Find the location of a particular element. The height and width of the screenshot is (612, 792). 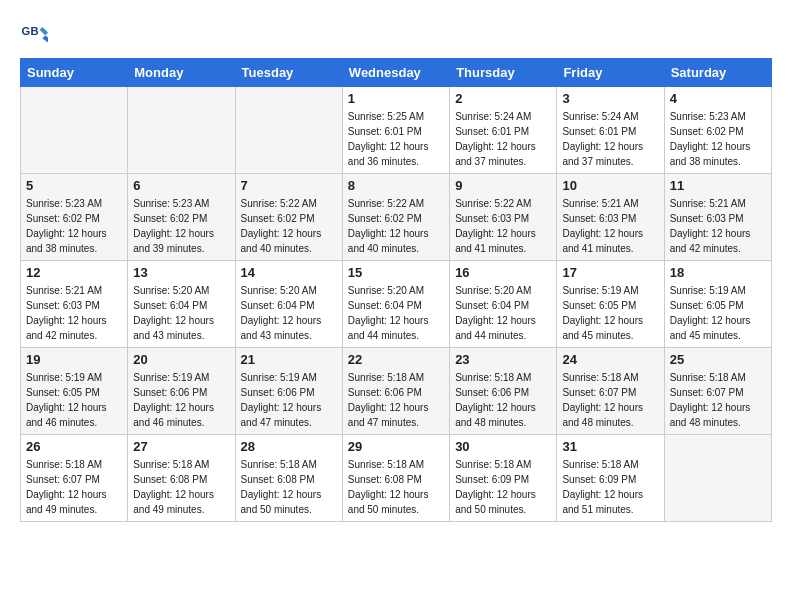

weekday-header-sunday: Sunday is located at coordinates (74, 73).